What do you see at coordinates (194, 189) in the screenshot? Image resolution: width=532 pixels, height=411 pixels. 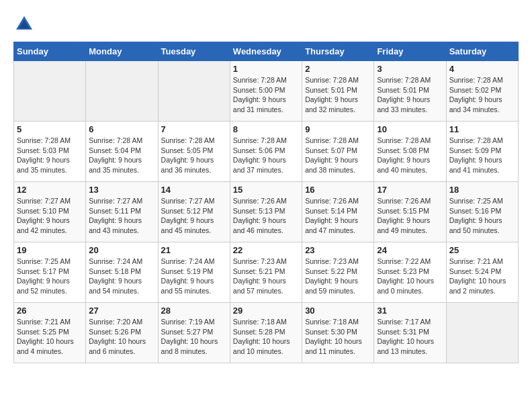 I see `day-number: 14` at bounding box center [194, 189].